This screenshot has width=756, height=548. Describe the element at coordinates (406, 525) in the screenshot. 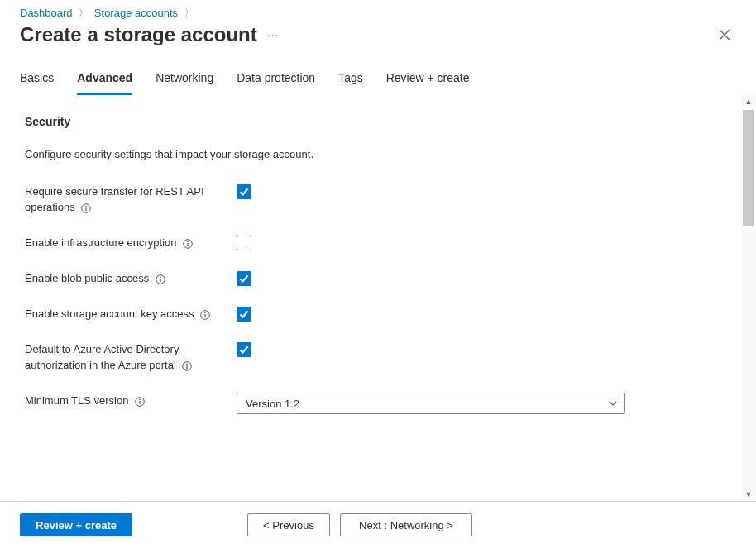

I see `next-button: Next : Networking >` at that location.